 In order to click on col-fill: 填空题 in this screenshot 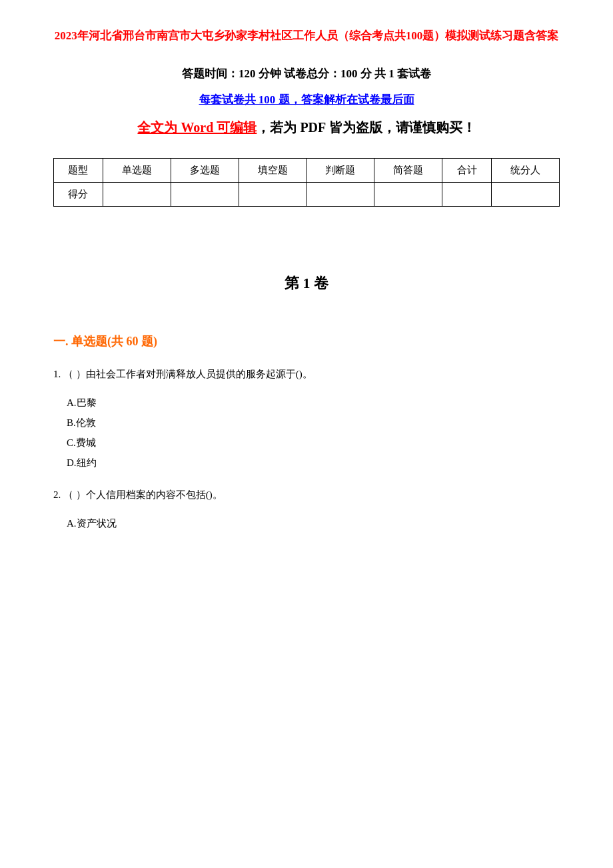, I will do `click(273, 170)`.